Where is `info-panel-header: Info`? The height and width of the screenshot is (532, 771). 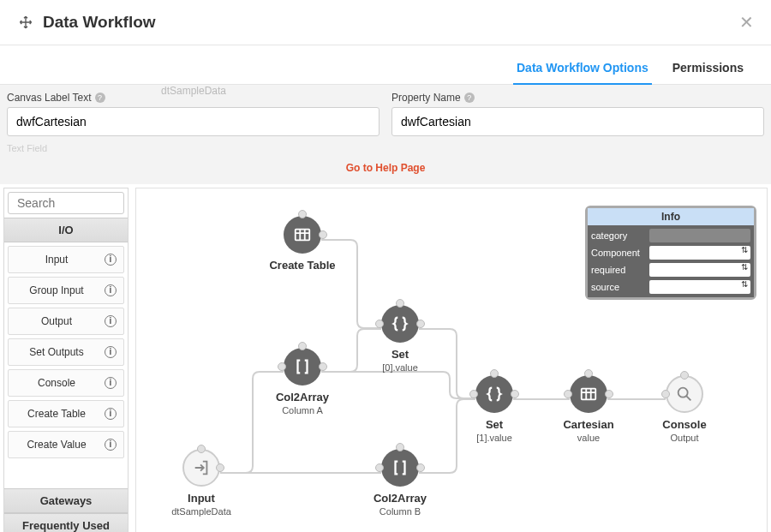 info-panel-header: Info is located at coordinates (671, 217).